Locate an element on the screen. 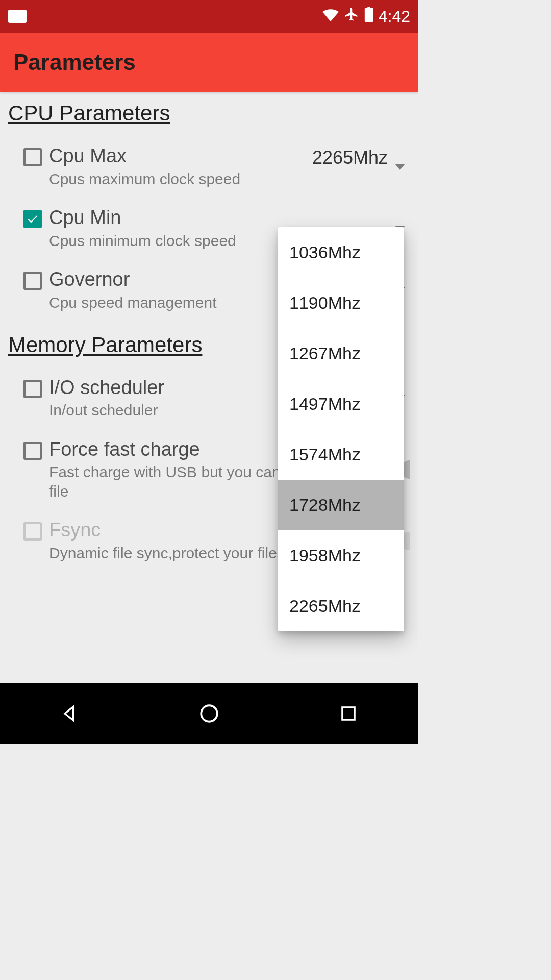 The height and width of the screenshot is (980, 551). row-title: Governor is located at coordinates (170, 280).